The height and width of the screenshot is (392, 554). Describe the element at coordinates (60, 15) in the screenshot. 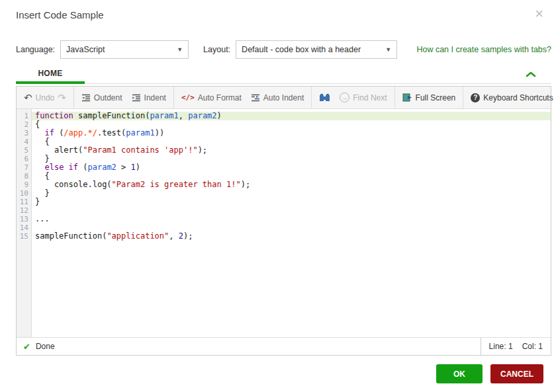

I see `page-title: Insert Code Sample` at that location.